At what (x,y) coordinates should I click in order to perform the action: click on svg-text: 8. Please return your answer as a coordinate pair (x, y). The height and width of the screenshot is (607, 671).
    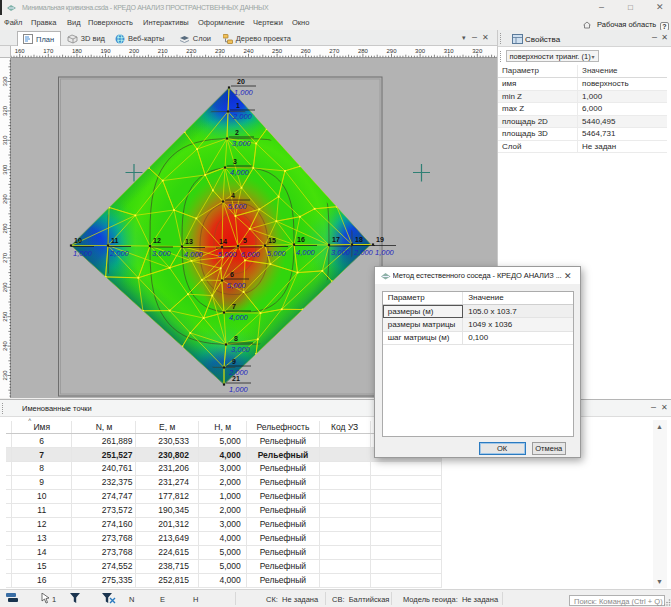
    Looking at the image, I should click on (236, 338).